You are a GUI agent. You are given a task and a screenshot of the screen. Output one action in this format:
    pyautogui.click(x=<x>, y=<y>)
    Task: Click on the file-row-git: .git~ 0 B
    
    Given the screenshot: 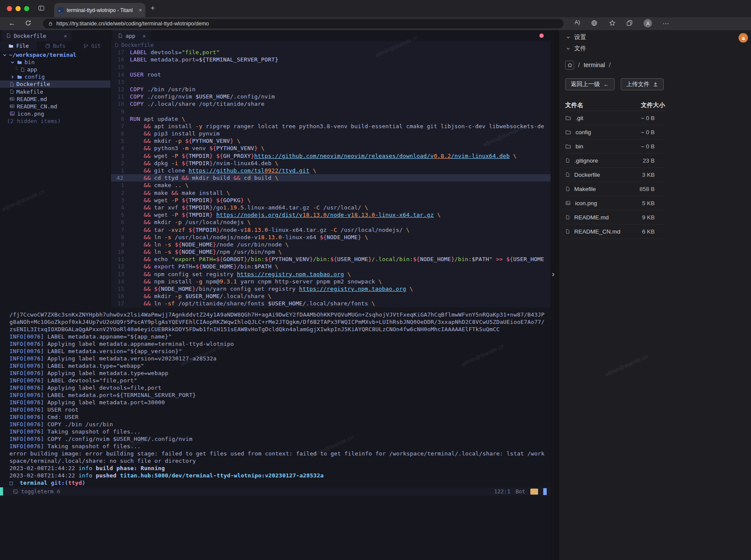 What is the action you would take?
    pyautogui.click(x=615, y=118)
    